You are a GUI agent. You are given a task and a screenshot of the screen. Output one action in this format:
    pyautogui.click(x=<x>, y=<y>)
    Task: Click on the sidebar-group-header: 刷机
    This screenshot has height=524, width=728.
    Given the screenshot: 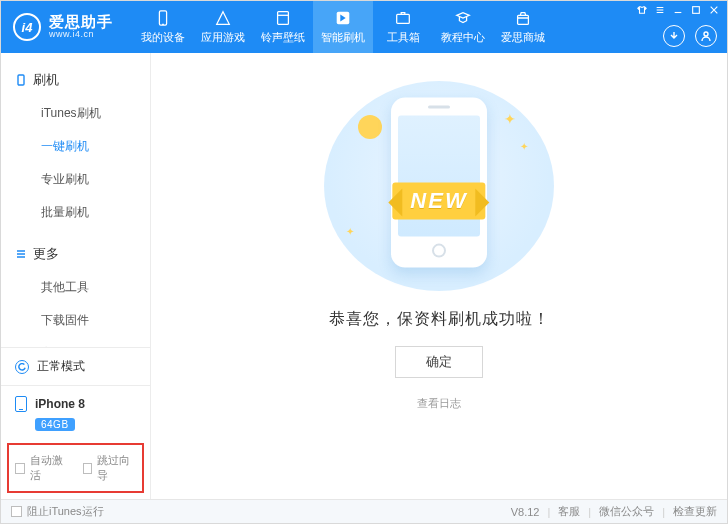 What is the action you would take?
    pyautogui.click(x=76, y=80)
    